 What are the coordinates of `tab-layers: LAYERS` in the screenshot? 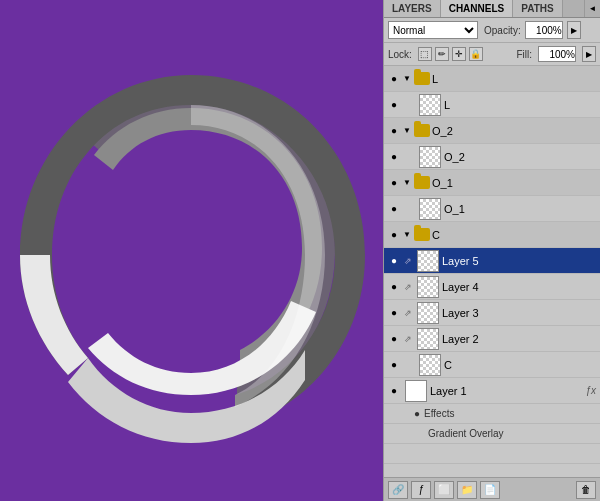 It's located at (412, 8).